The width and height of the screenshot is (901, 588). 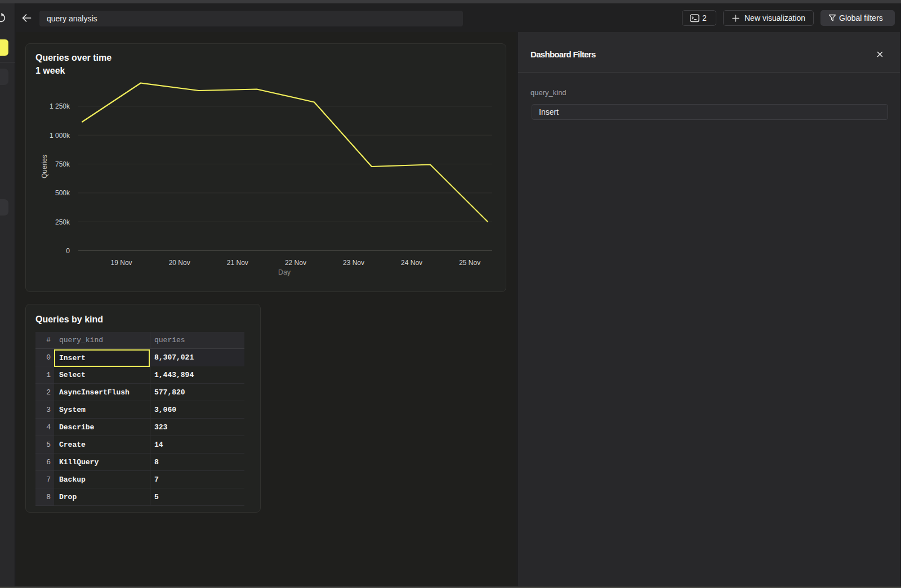 I want to click on svg-text: 19 Nov, so click(x=122, y=263).